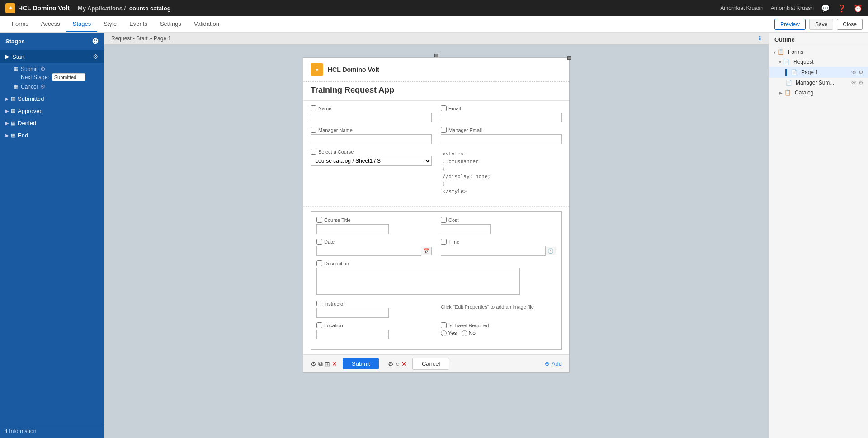 The image size is (868, 438). I want to click on circle-icon: ○, so click(397, 364).